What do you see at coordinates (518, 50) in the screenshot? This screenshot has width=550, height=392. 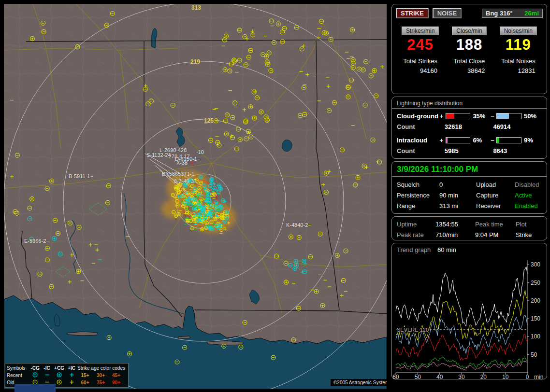 I see `noises-per-min-column: Noises/min 119 Total Noises 12831` at bounding box center [518, 50].